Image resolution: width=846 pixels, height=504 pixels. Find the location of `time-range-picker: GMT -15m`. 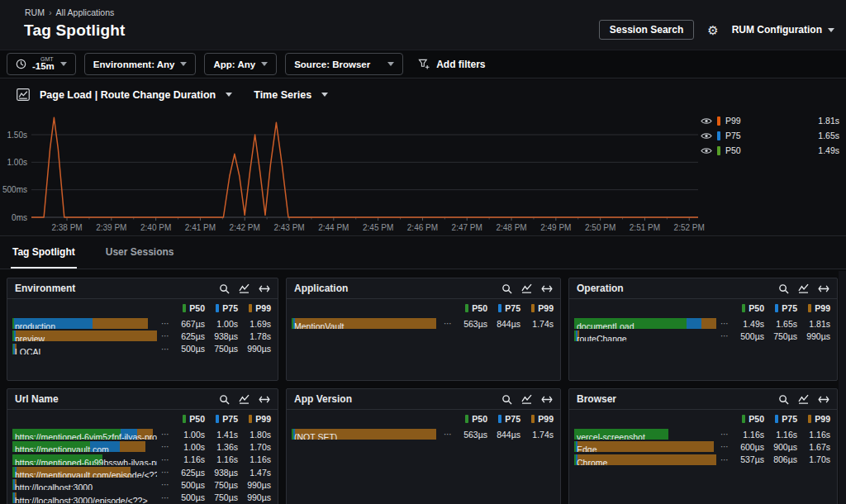

time-range-picker: GMT -15m is located at coordinates (41, 64).